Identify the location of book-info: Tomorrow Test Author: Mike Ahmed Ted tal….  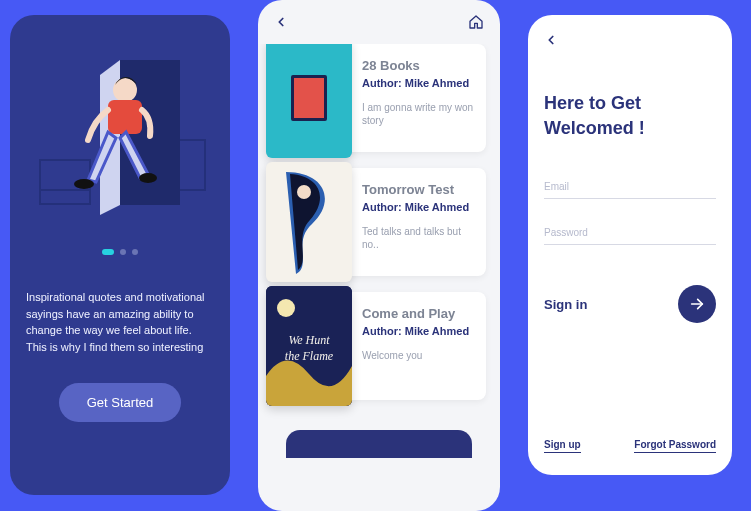
(424, 222).